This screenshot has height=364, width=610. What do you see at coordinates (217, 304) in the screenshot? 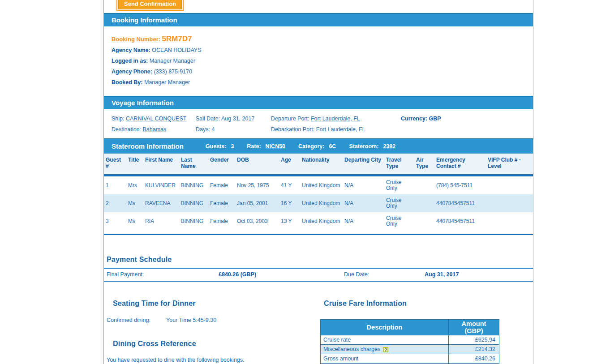
I see `seating-time-title: Seating Time for Dinner` at bounding box center [217, 304].